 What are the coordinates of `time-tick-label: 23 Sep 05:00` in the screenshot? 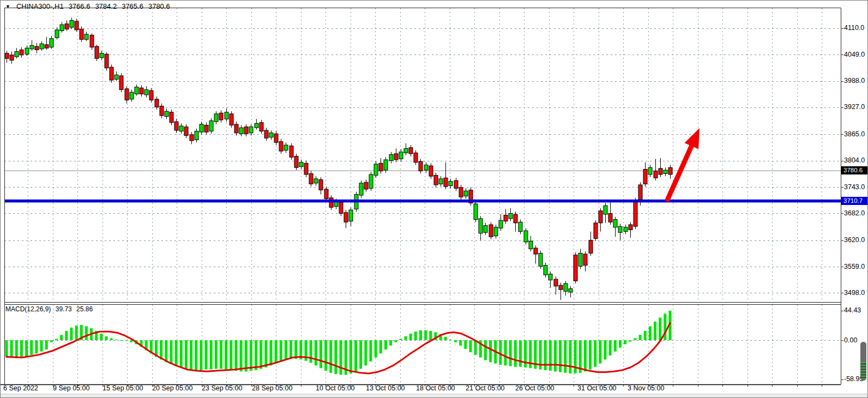 It's located at (222, 388).